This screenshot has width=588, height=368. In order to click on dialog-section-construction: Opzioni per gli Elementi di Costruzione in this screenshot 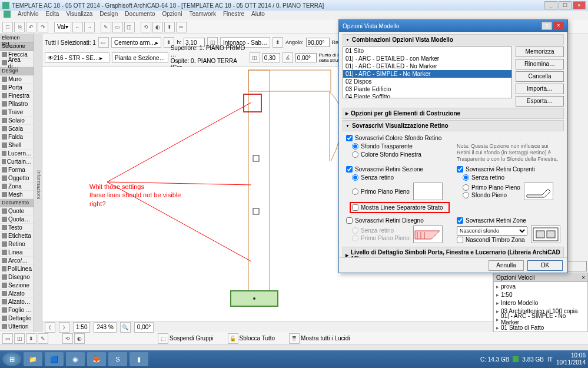, I will do `click(453, 113)`.